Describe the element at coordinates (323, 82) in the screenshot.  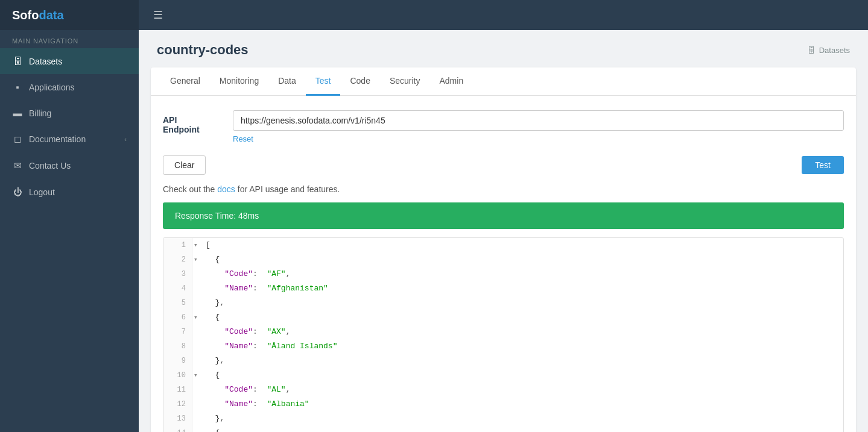
I see `tab-test: Test` at that location.